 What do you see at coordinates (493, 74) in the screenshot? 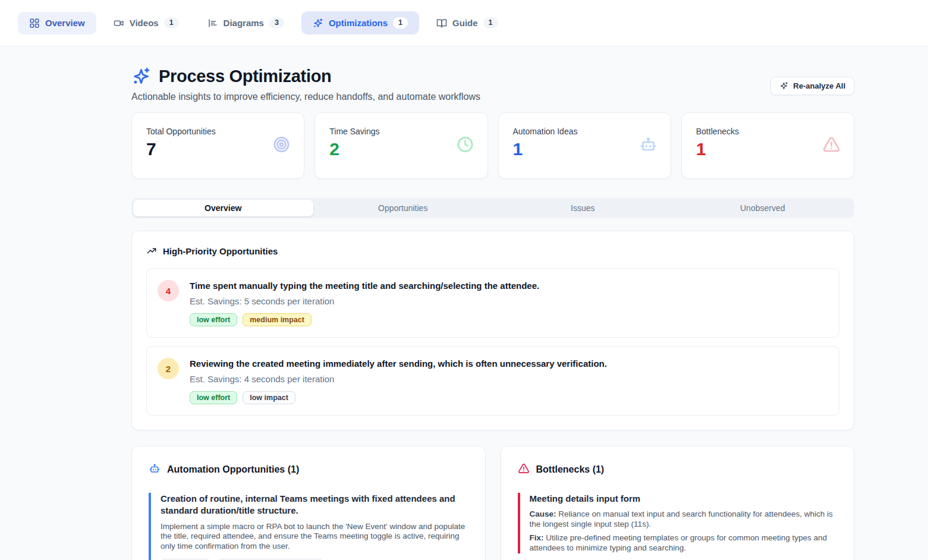
I see `page-header: Process Optimization Actionable insights…` at bounding box center [493, 74].